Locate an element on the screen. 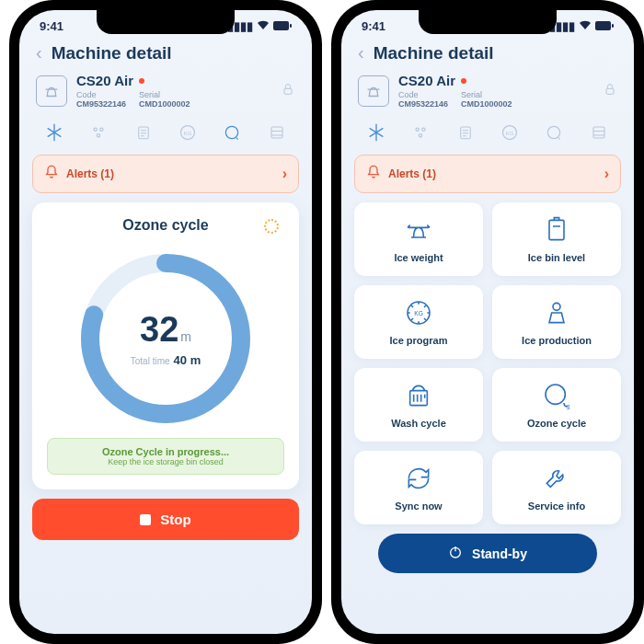 The width and height of the screenshot is (644, 644). tile-wash-cycle: Wash cycle is located at coordinates (419, 405).